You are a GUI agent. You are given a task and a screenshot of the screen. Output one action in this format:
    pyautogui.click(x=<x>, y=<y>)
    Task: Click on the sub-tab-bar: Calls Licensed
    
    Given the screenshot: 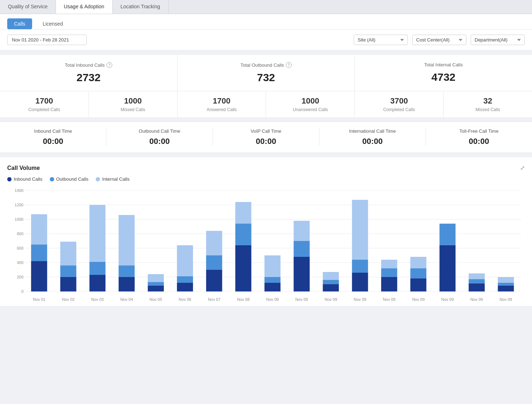 What is the action you would take?
    pyautogui.click(x=266, y=22)
    